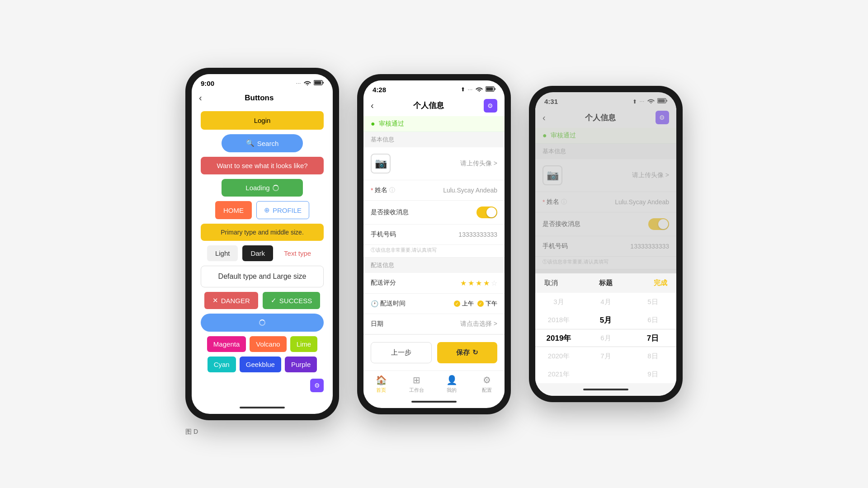  I want to click on status-bar-3: 4:31 ⬆ ···, so click(606, 100).